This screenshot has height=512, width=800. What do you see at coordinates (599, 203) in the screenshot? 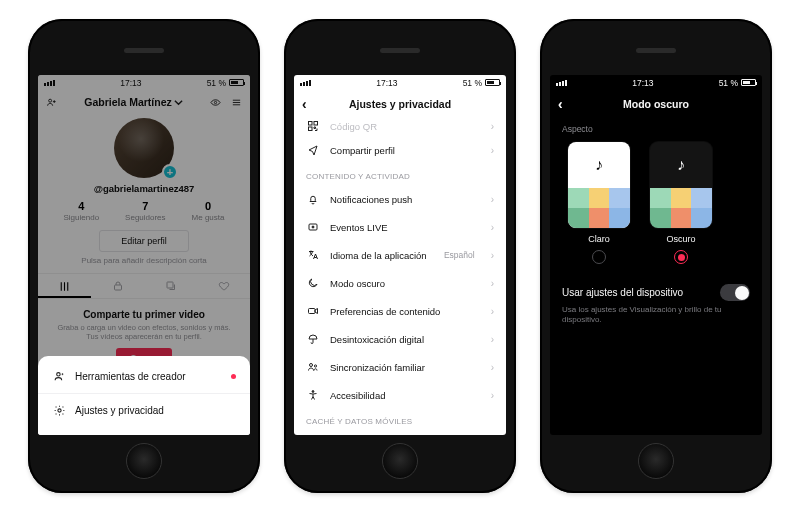
I see `option-light: ♪ Claro` at bounding box center [599, 203].